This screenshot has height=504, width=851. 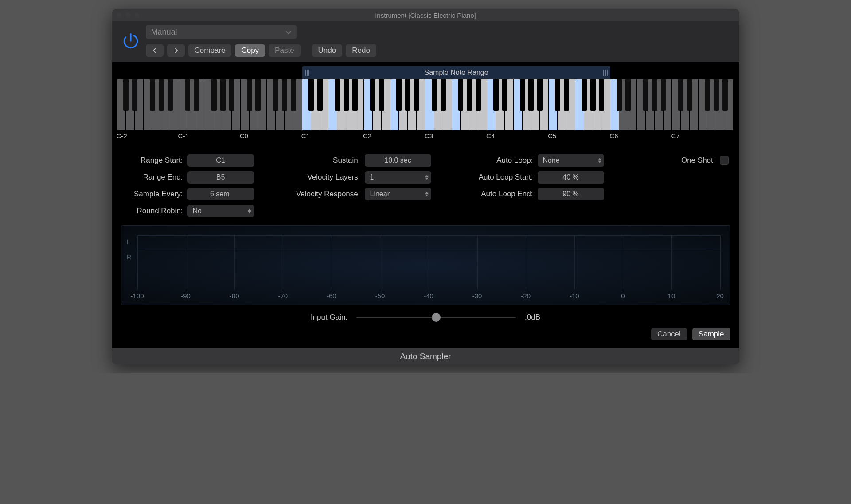 What do you see at coordinates (119, 15) in the screenshot?
I see `close-icon` at bounding box center [119, 15].